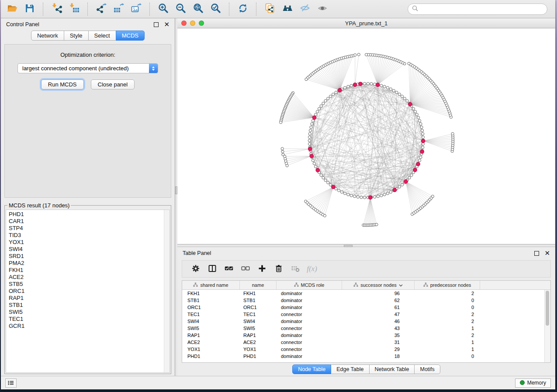  Describe the element at coordinates (196, 269) in the screenshot. I see `table-settings-button` at that location.